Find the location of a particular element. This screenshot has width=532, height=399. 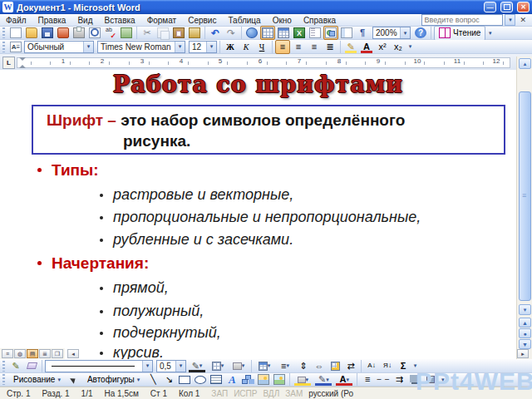

line-color-button: ✎▾ is located at coordinates (323, 379).